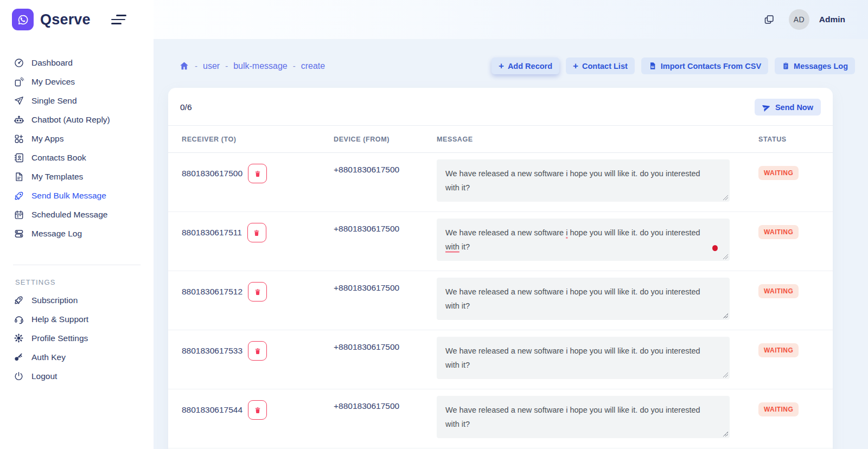 This screenshot has height=449, width=868. Describe the element at coordinates (60, 319) in the screenshot. I see `sidebar-item-label: Help & Support` at that location.